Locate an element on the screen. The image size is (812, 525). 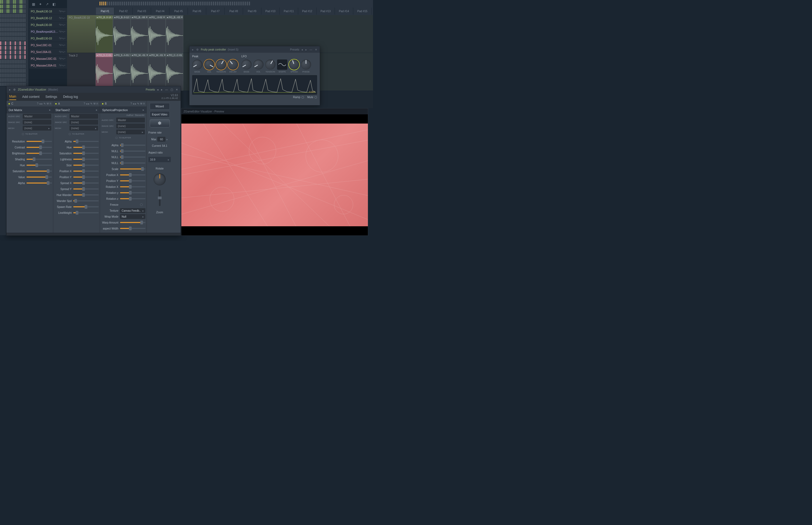
param-aspect-width: aspect Width is located at coordinates (123, 228).